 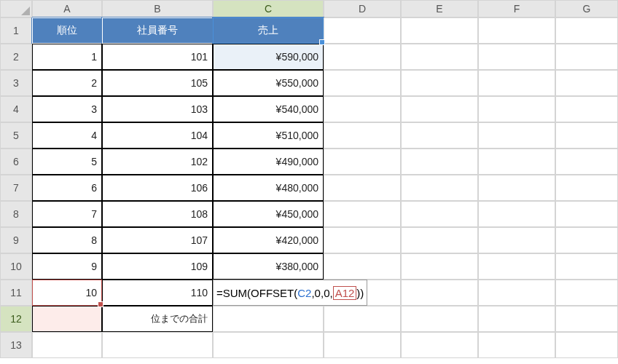 What do you see at coordinates (67, 345) in the screenshot?
I see `cell-A13` at bounding box center [67, 345].